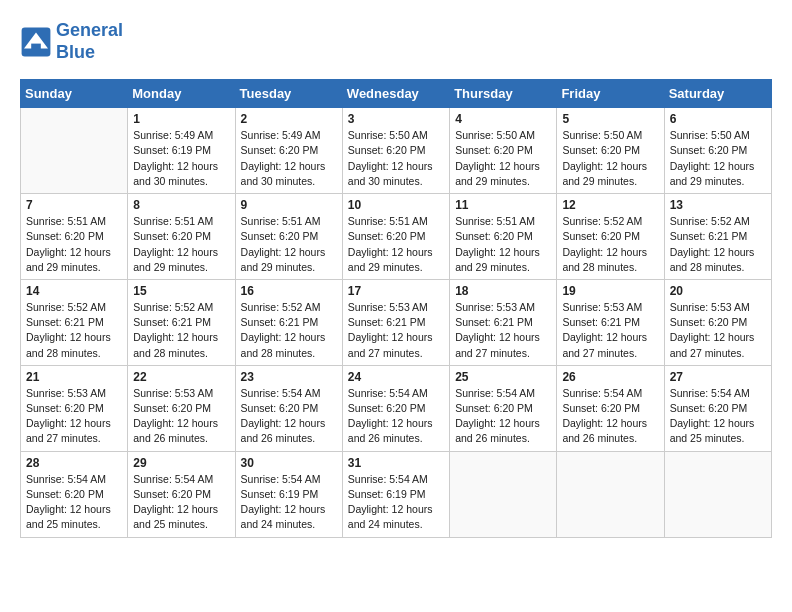 Image resolution: width=792 pixels, height=612 pixels. Describe the element at coordinates (610, 291) in the screenshot. I see `day-number: 19` at that location.